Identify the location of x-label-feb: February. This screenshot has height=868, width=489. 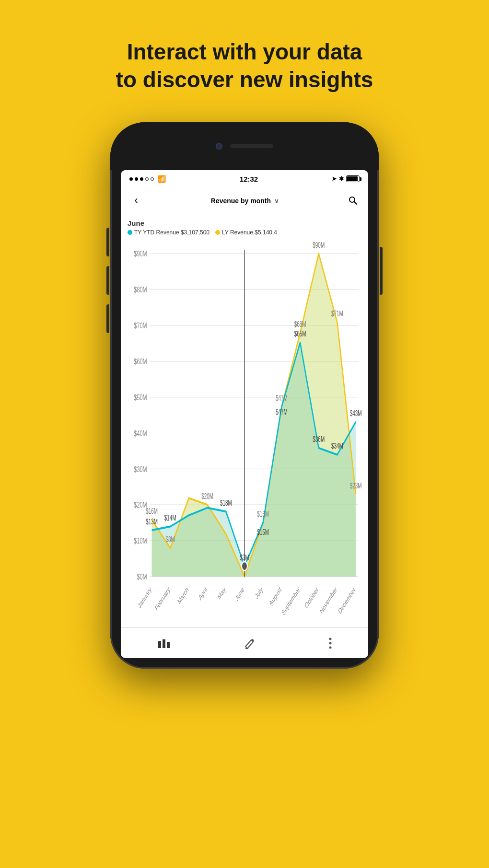
(163, 599).